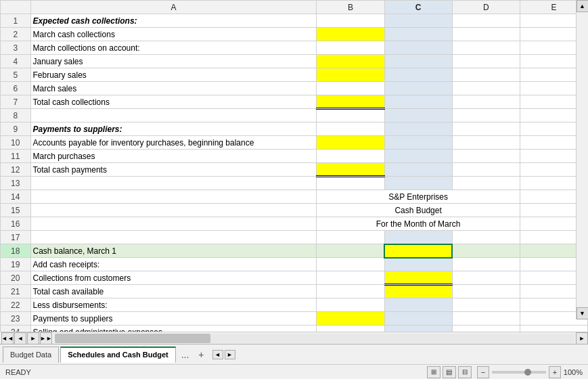 Image resolution: width=588 pixels, height=379 pixels. What do you see at coordinates (350, 75) in the screenshot?
I see `cell-b5` at bounding box center [350, 75].